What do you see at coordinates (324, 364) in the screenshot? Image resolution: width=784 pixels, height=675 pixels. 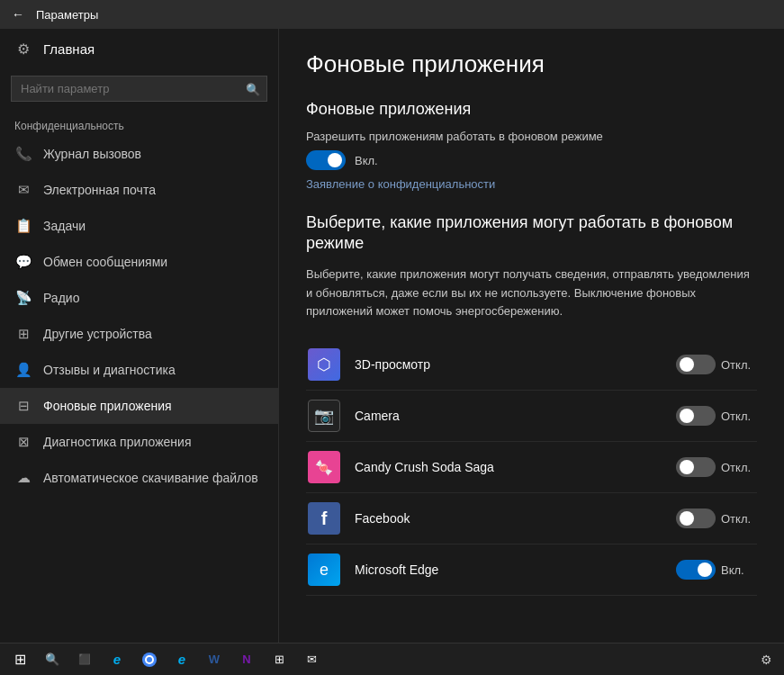 I see `3d-icon: ⬡` at bounding box center [324, 364].